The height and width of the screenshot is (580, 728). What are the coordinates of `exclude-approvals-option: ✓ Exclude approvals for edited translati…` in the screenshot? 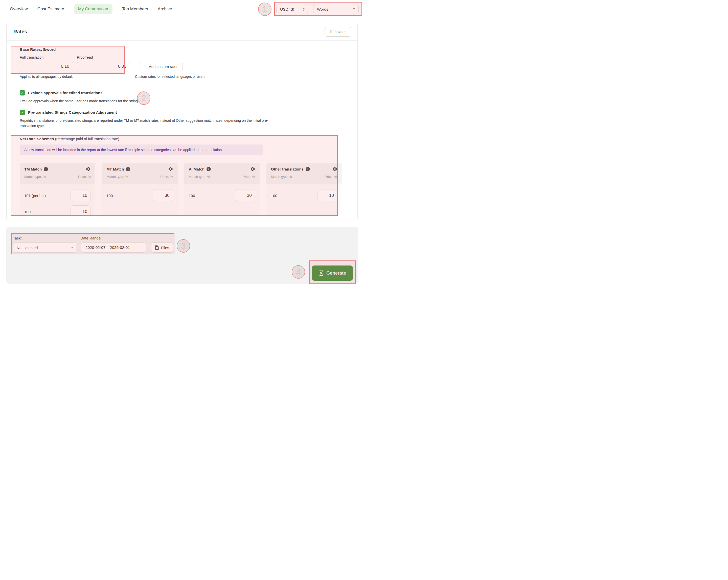 It's located at (147, 93).